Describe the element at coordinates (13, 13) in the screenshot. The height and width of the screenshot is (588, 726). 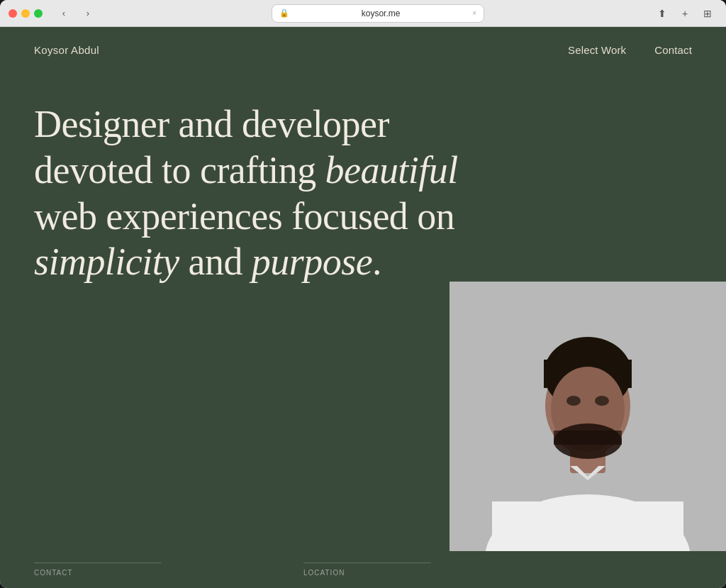
I see `close-button-traffic` at that location.